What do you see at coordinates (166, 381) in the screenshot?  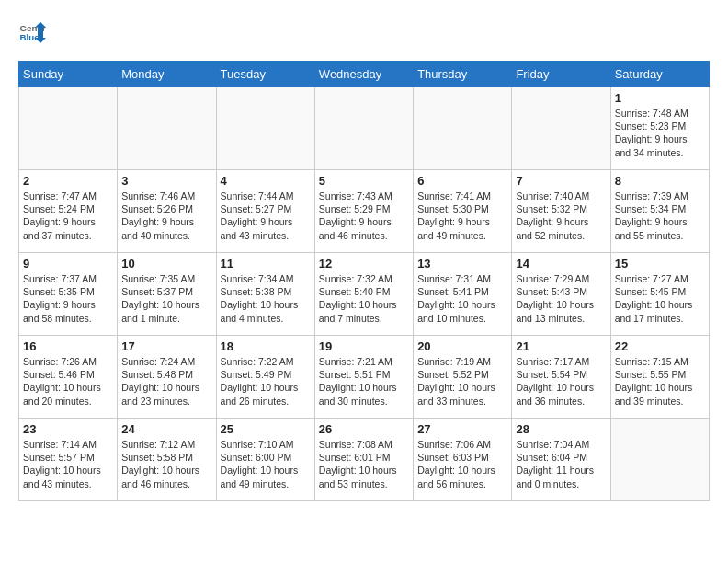 I see `day-info: Sunrise: 7:24 AM Sunset: 5:48 PM Dayligh…` at bounding box center [166, 381].